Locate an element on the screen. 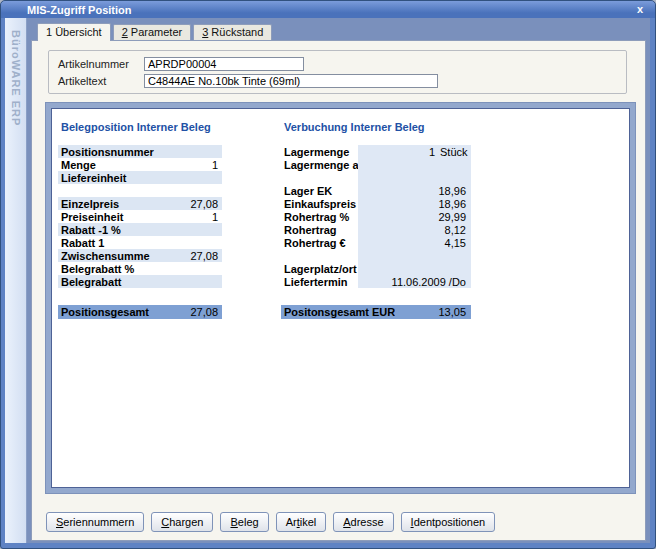 The image size is (656, 549). button-chargen: Chargen is located at coordinates (182, 522).